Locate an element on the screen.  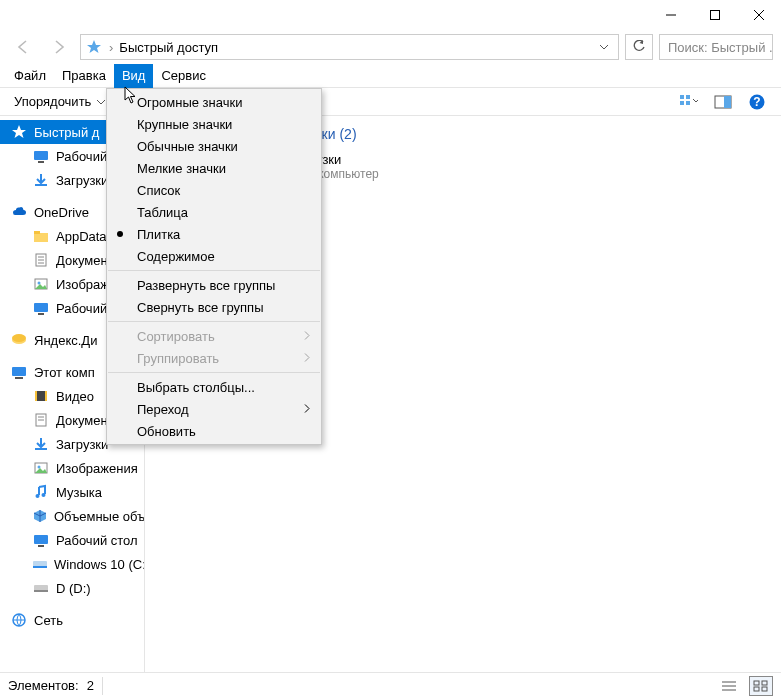
tree-label: Яндекс.Ди is located at coordinates (66, 340).